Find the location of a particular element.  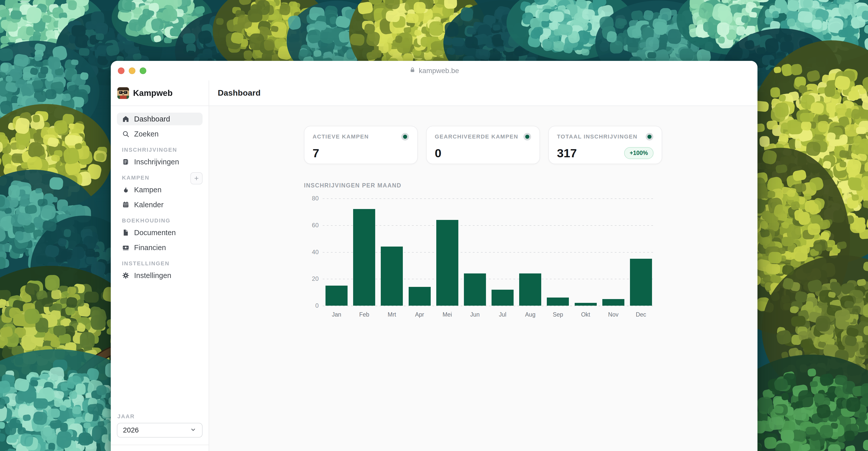

page-title: Dashboard is located at coordinates (239, 93).